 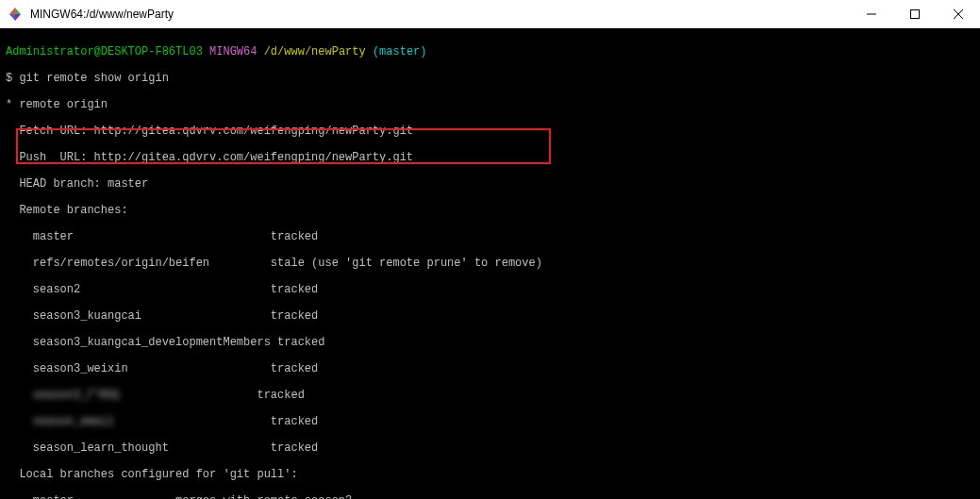 I want to click on output-line: HEAD branch: master, so click(x=490, y=184).